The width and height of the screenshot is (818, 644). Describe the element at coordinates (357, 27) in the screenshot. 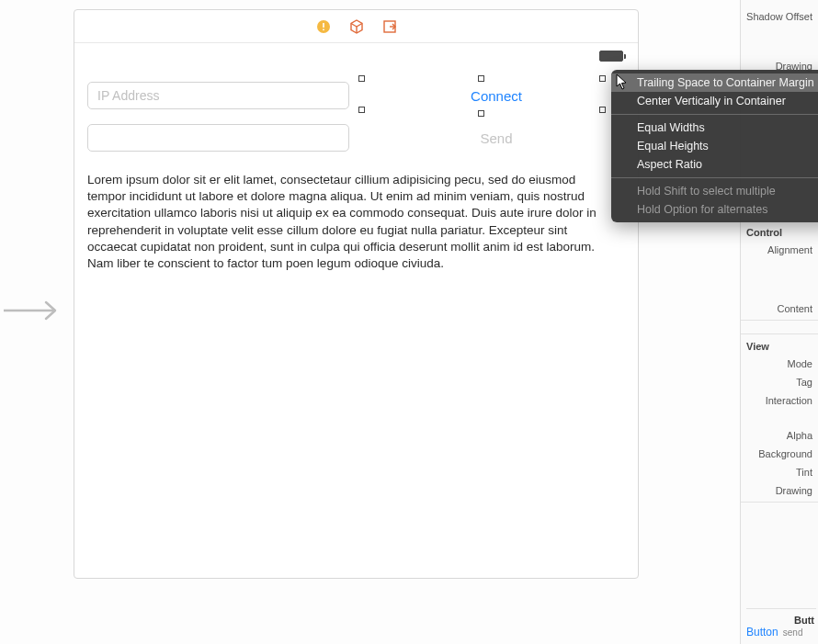

I see `canvas-toolbar` at that location.